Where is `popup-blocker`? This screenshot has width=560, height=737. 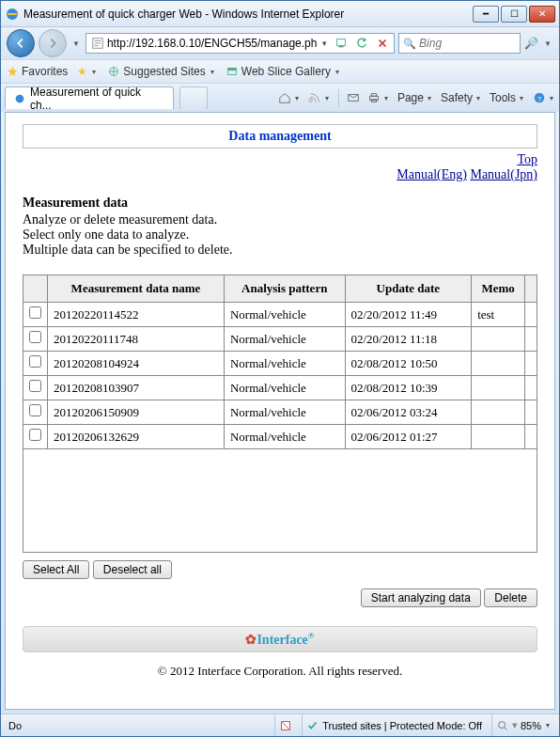 popup-blocker is located at coordinates (286, 726).